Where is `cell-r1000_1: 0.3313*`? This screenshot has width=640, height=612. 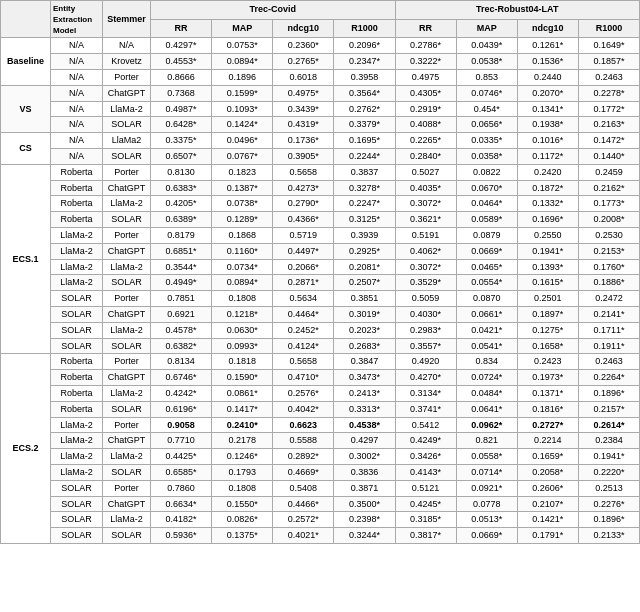 cell-r1000_1: 0.3313* is located at coordinates (364, 409).